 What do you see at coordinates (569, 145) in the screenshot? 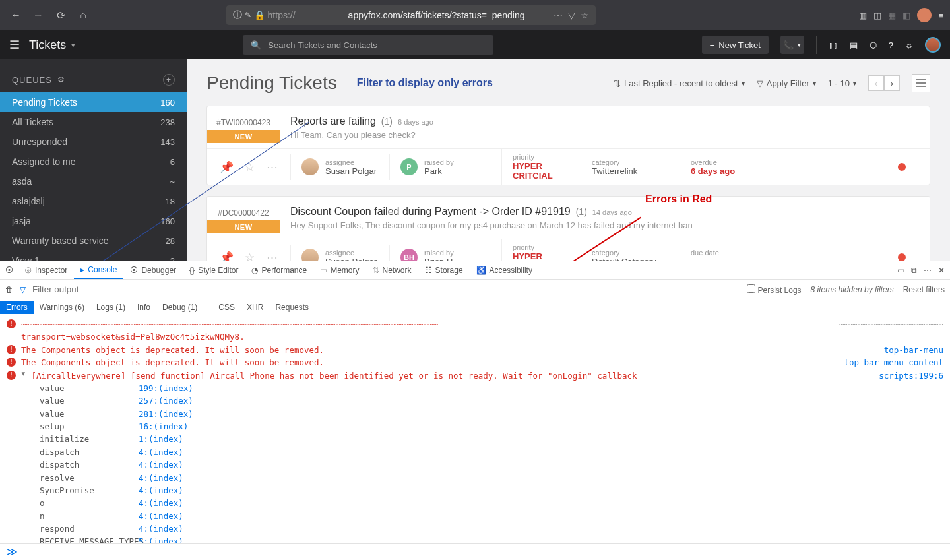
I see `ticket-card: #TWI00000423NEW Reports are failing (1) …` at bounding box center [569, 145].